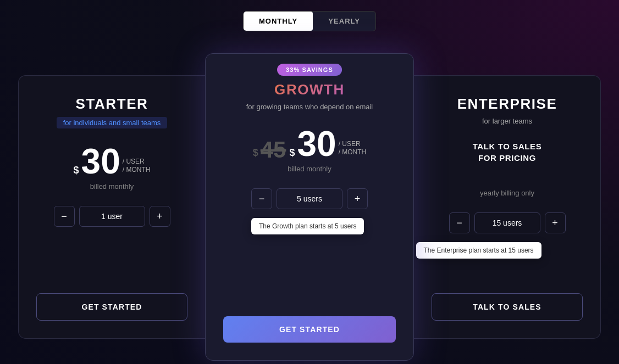  Describe the element at coordinates (310, 21) in the screenshot. I see `billing-toggle: MONTHLY YEARLY` at that location.